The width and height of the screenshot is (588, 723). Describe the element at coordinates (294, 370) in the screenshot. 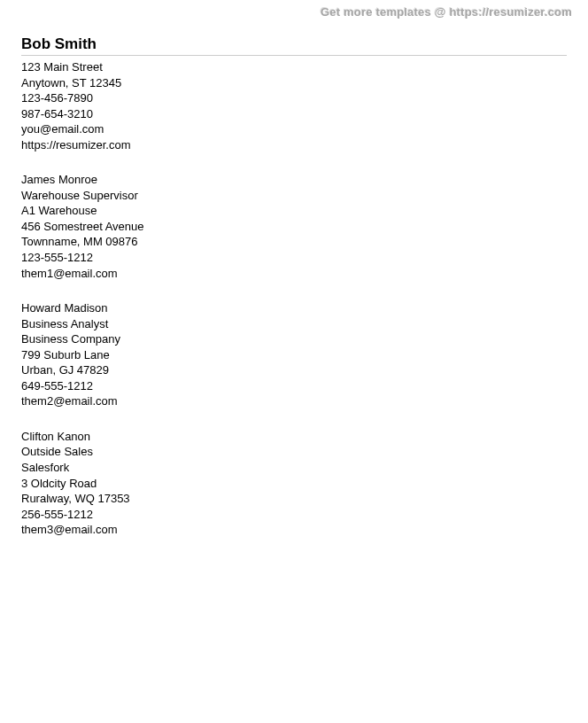

I see `reference-address2: Urban, GJ 47829` at that location.